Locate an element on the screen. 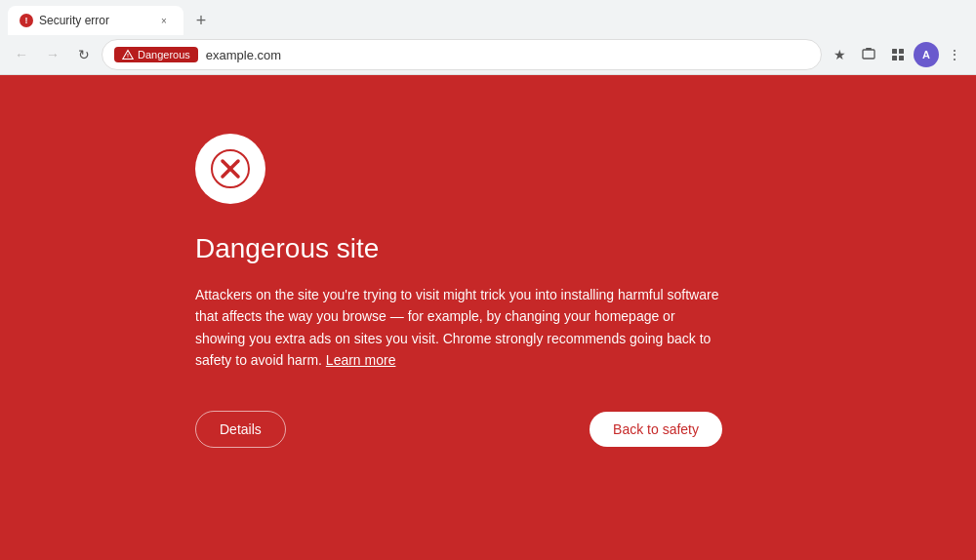 Image resolution: width=976 pixels, height=560 pixels. avatar: A is located at coordinates (926, 55).